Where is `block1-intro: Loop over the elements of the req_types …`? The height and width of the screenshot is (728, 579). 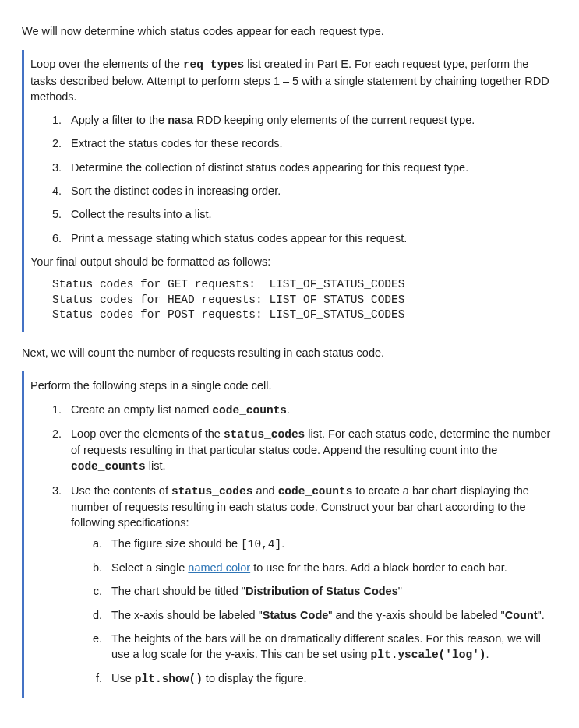
block1-intro: Loop over the elements of the req_types … is located at coordinates (294, 80).